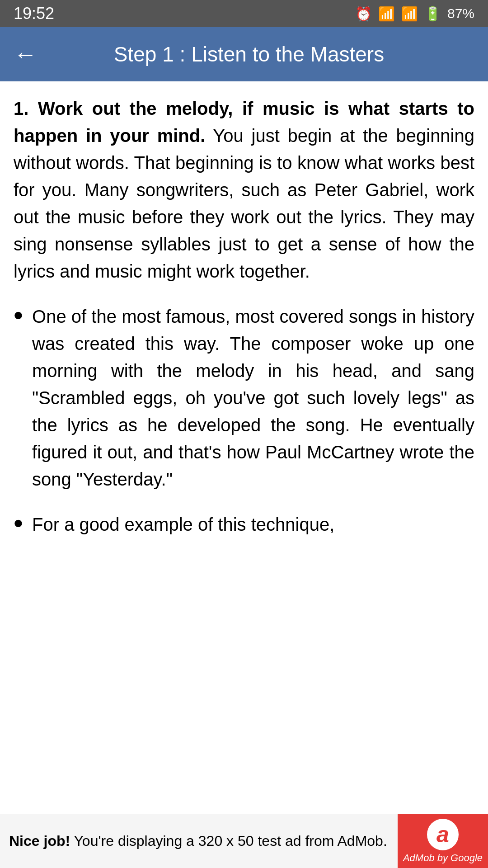  What do you see at coordinates (34, 14) in the screenshot?
I see `status-time: 19:52` at bounding box center [34, 14].